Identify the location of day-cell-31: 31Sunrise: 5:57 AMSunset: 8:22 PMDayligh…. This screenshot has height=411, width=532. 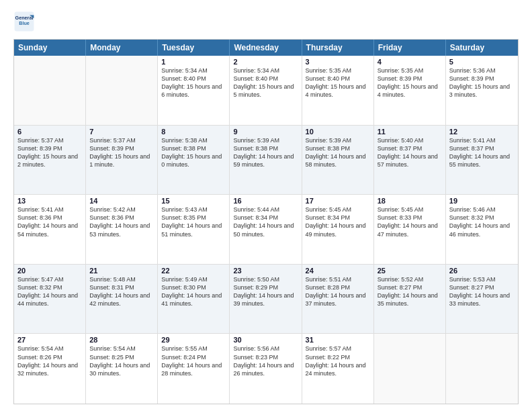
(339, 369).